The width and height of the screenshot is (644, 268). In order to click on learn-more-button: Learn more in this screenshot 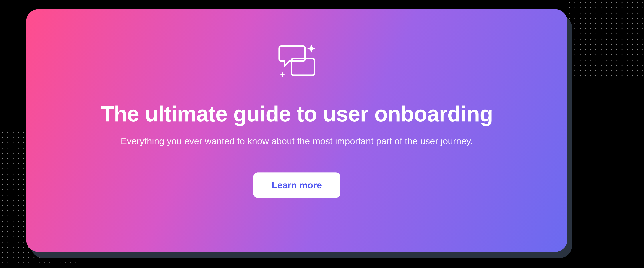, I will do `click(297, 185)`.